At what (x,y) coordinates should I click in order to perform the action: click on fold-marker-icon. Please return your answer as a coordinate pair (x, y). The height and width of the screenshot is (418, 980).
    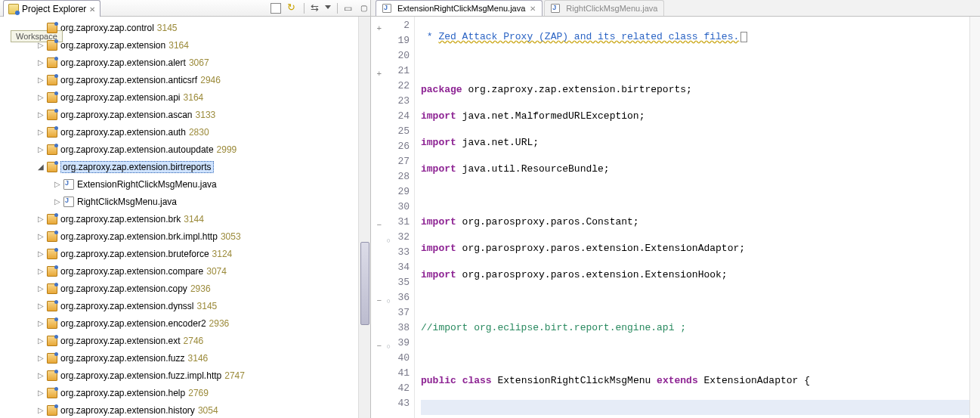
    Looking at the image, I should click on (744, 37).